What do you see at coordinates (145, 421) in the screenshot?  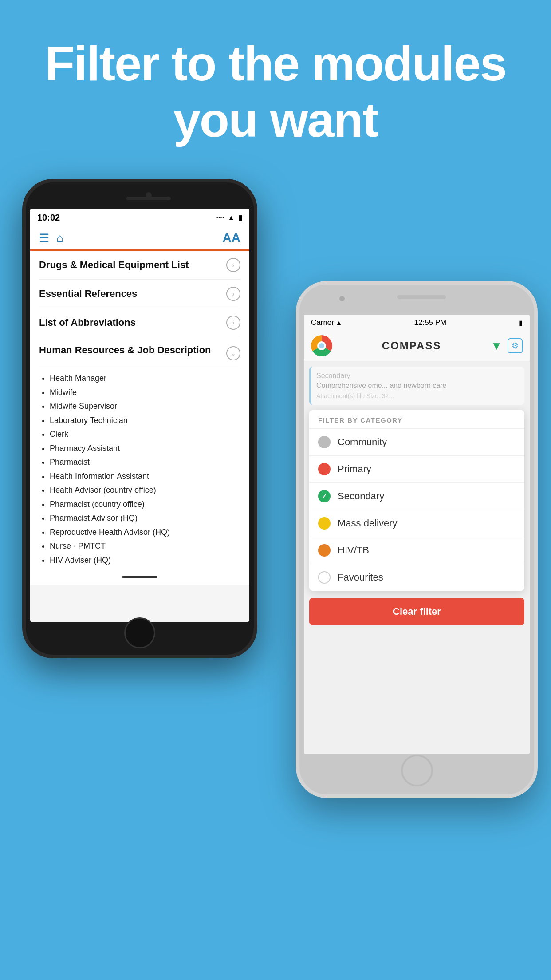 I see `list-item: Laboratory Technician` at bounding box center [145, 421].